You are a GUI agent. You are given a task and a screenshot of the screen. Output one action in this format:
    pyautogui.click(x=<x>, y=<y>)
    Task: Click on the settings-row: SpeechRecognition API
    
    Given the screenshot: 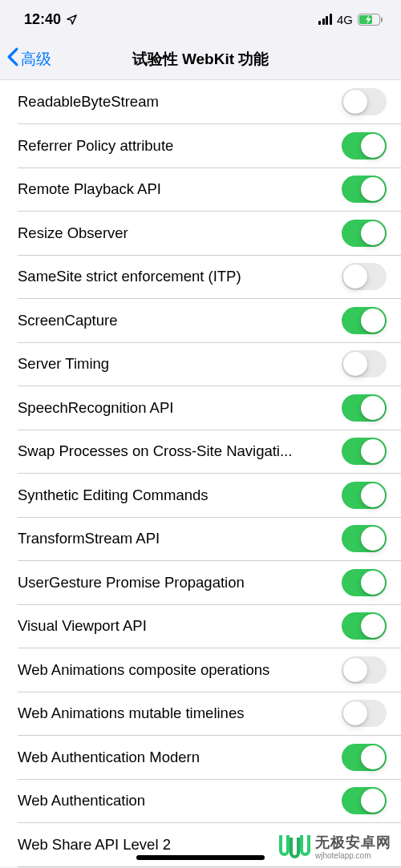 What is the action you would take?
    pyautogui.click(x=200, y=409)
    